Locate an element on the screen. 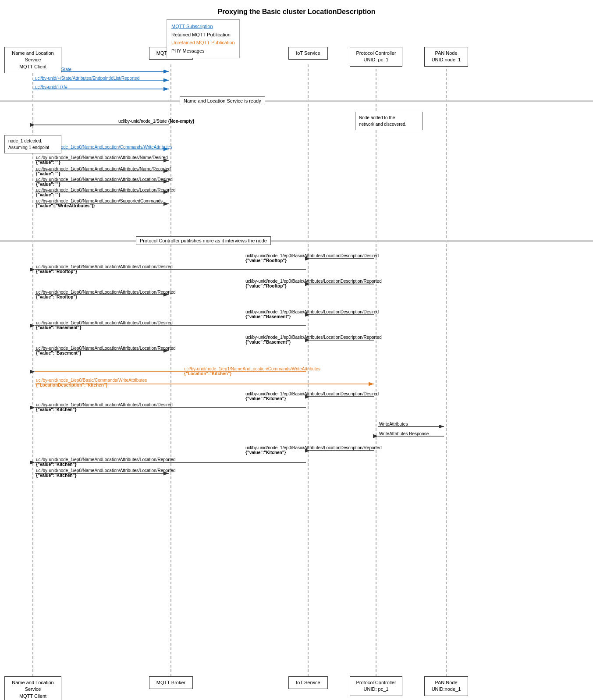  legend-box: MQTT Subscription Retained MQTT Publicat… is located at coordinates (203, 39).